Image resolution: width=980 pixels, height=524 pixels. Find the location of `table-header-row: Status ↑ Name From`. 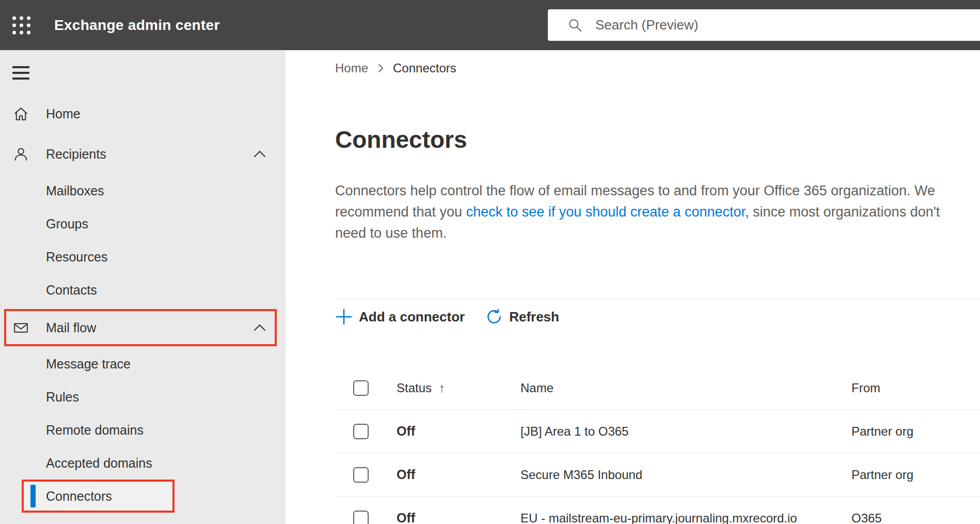

table-header-row: Status ↑ Name From is located at coordinates (658, 388).